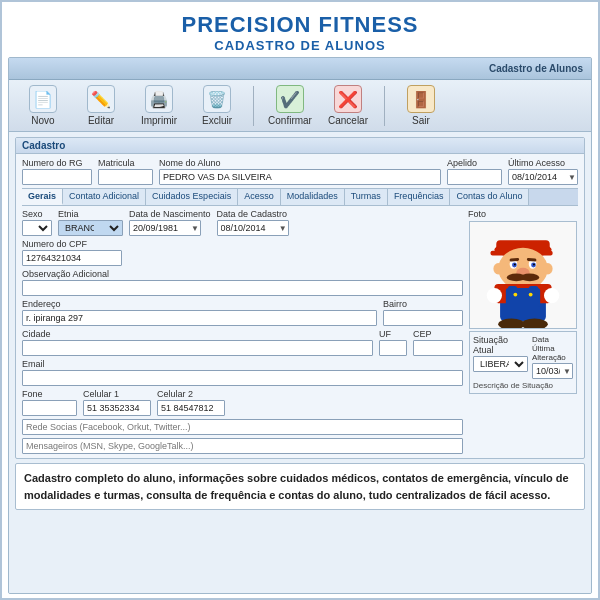 Image resolution: width=600 pixels, height=600 pixels. Describe the element at coordinates (300, 106) in the screenshot. I see `toolbar: 📄 Novo ✏️ Editar 🖨️ Imprimir 🗑️ Excluir …` at that location.